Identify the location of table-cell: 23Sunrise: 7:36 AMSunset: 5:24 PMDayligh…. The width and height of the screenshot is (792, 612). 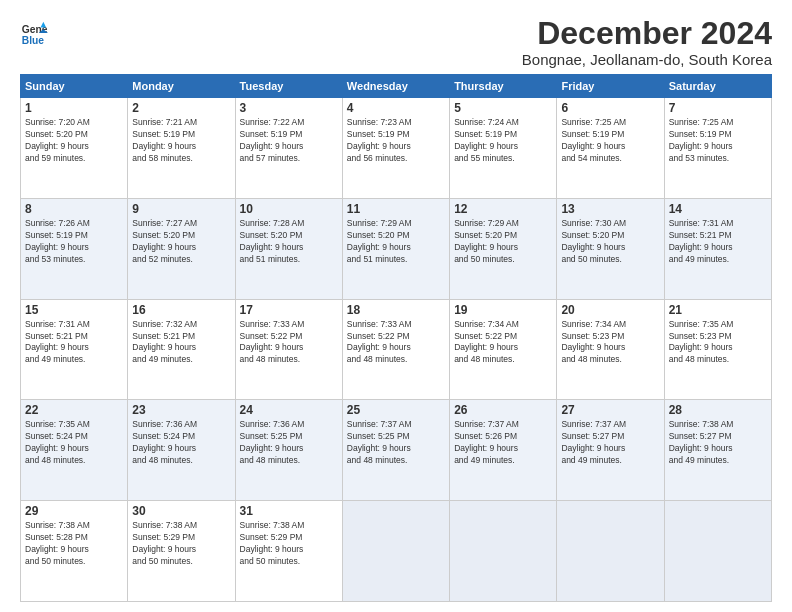
(182, 450).